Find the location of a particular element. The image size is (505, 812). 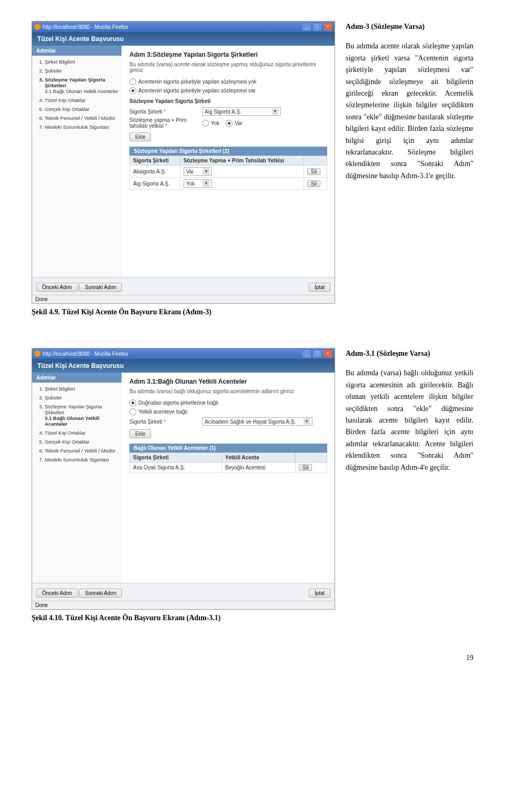

table-row: Aksigorta A.Ş. Var▾ Sil is located at coordinates (228, 171).